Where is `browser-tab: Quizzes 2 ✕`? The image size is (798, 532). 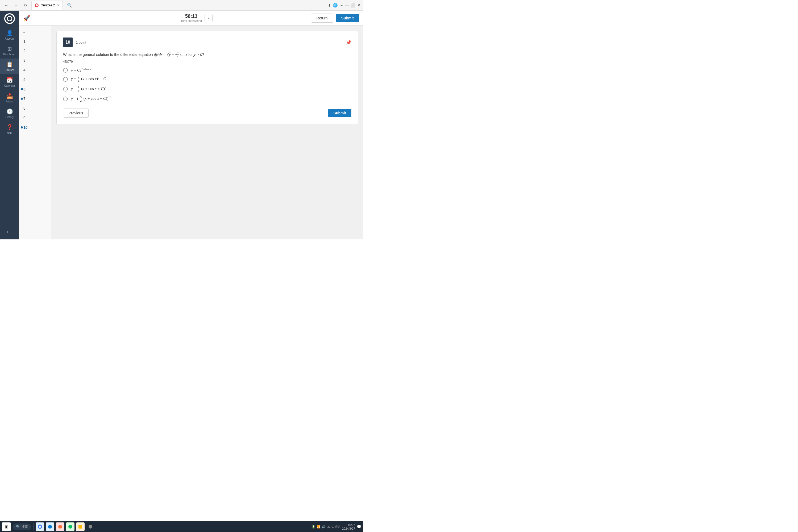
browser-tab: Quizzes 2 ✕ is located at coordinates (47, 5).